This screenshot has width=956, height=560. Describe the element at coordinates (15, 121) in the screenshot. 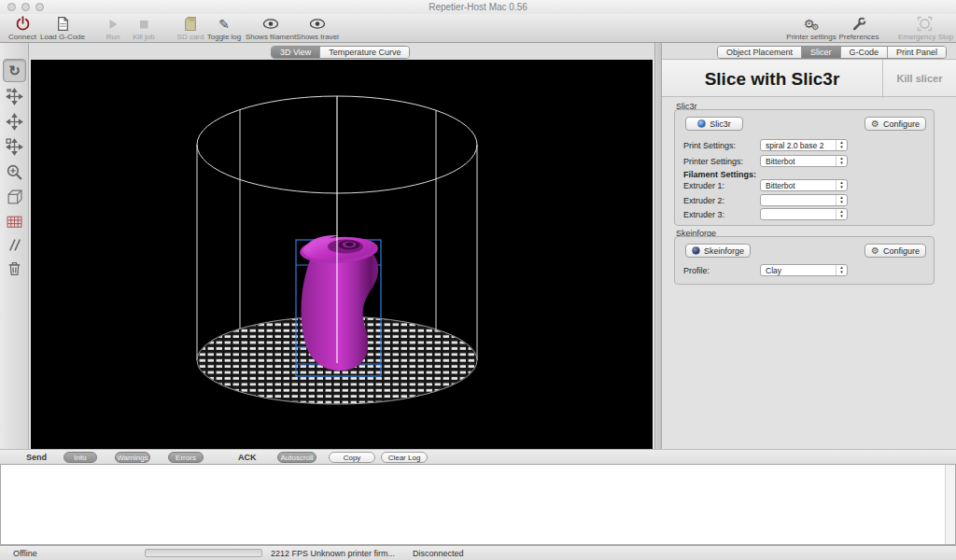

I see `move-arrows-icon` at that location.